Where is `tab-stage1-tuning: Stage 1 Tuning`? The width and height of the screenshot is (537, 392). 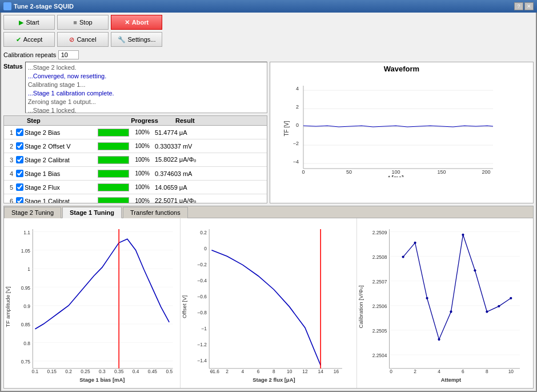 tab-stage1-tuning: Stage 1 Tuning is located at coordinates (92, 213).